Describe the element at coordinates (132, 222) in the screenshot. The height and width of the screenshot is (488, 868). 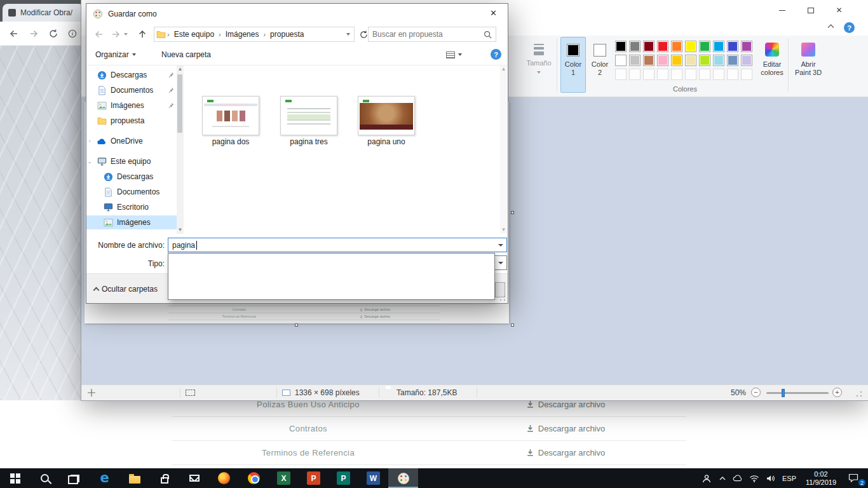
I see `sidebar-item-imagenes-pc: Imágenes` at that location.